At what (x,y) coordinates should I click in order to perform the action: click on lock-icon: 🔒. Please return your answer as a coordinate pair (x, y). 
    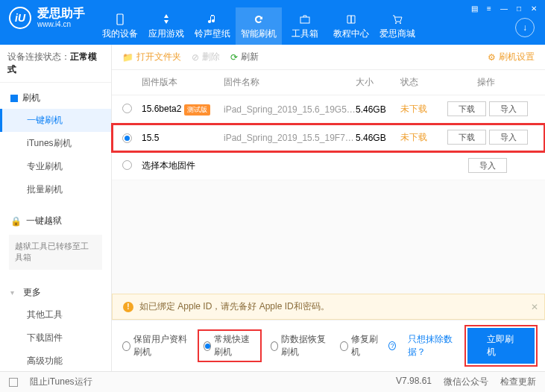
    Looking at the image, I should click on (16, 221).